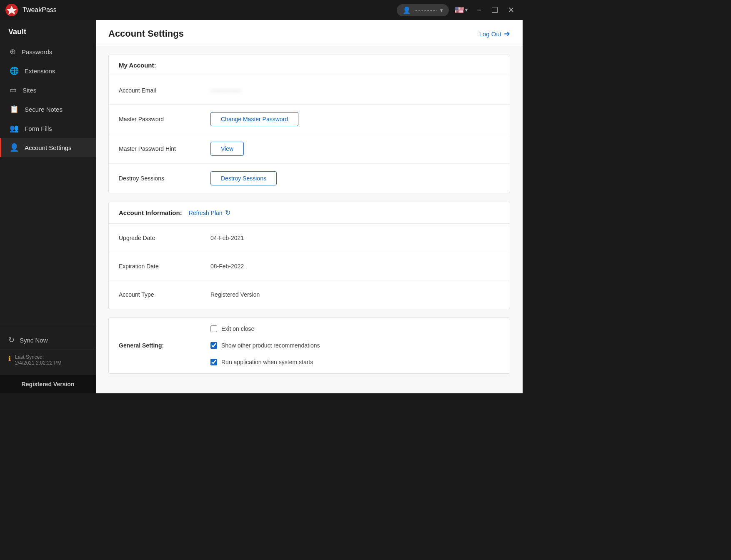  I want to click on run-on-startup-row: Run application when system starts, so click(265, 362).